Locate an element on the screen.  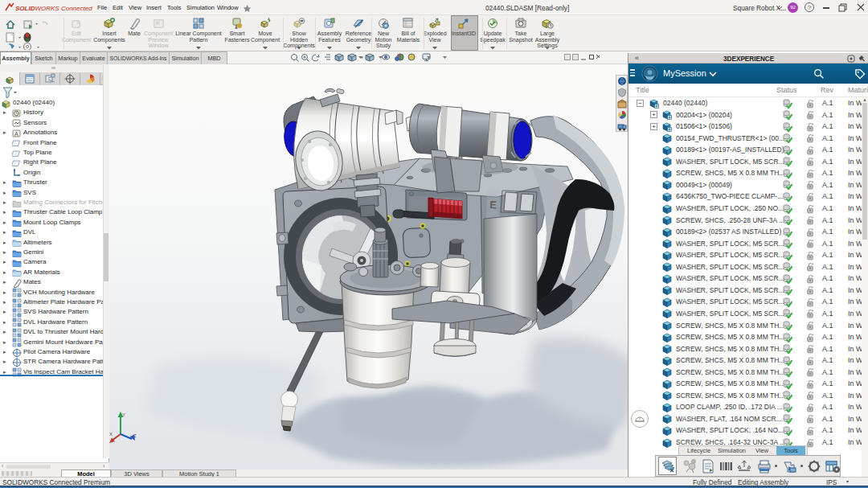
svg-text: X is located at coordinates (111, 434).